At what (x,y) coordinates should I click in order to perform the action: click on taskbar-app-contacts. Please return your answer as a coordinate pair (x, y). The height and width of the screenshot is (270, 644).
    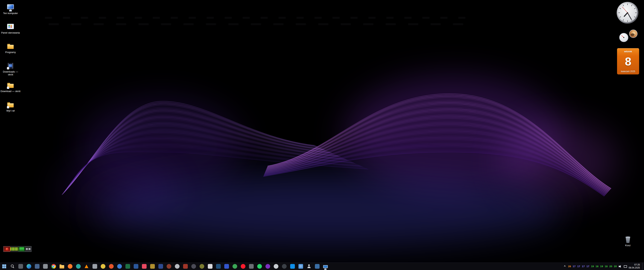
    Looking at the image, I should click on (309, 266).